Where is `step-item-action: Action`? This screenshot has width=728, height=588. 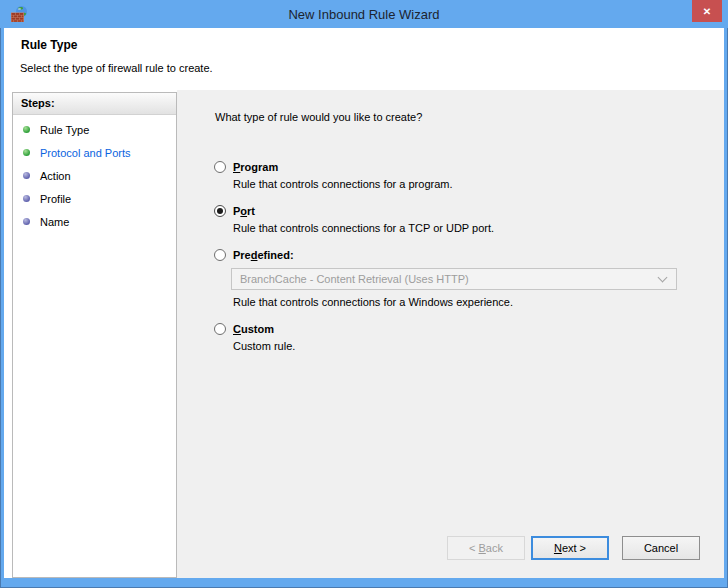 step-item-action: Action is located at coordinates (94, 176).